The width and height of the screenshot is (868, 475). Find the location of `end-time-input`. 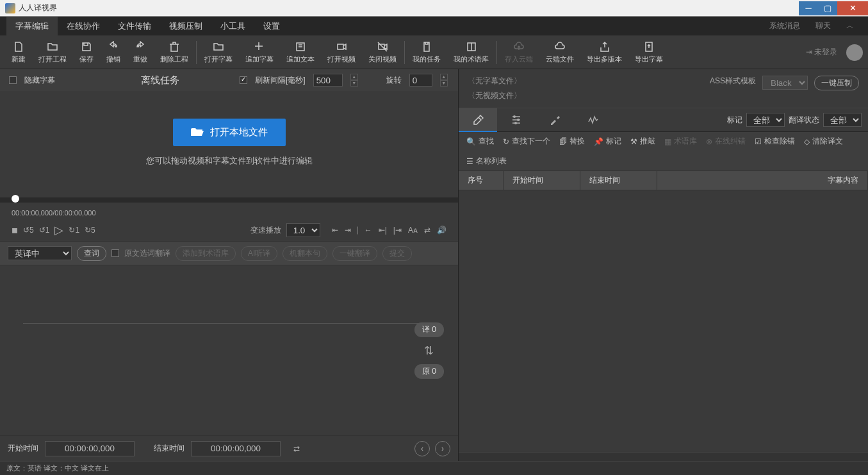

end-time-input is located at coordinates (236, 449).